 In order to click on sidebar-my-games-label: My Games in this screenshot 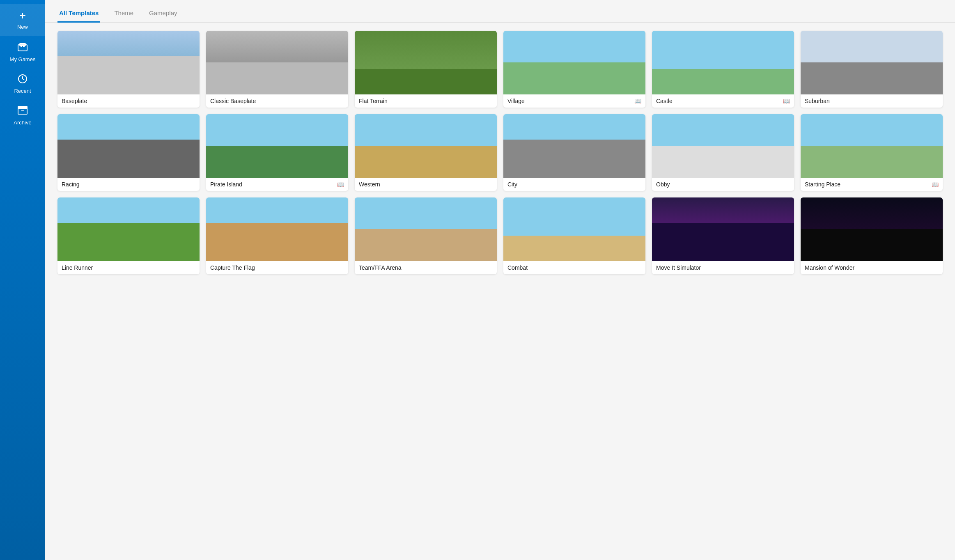, I will do `click(23, 59)`.